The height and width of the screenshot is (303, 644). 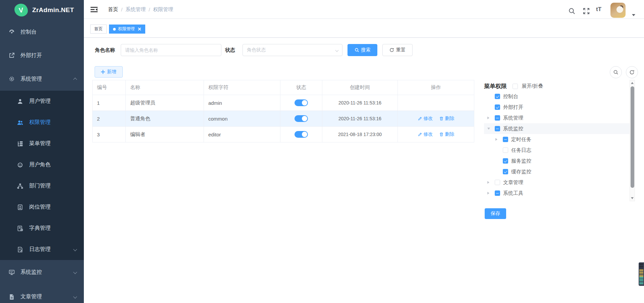 I want to click on tree-node: 定时任务, so click(x=557, y=139).